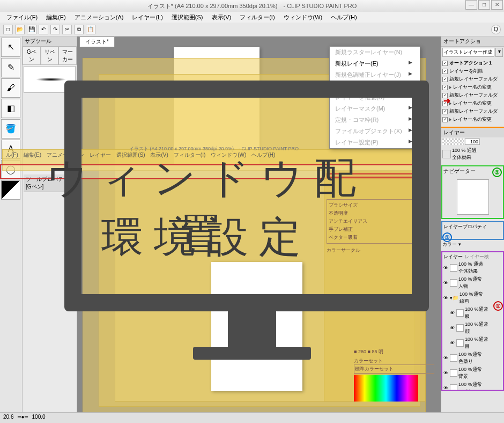 Image resolution: width=504 pixels, height=423 pixels. Describe the element at coordinates (473, 321) in the screenshot. I see `layer-list-panel: レイヤー レイヤー検 👁100 % 通過全体効果 👁100 %通常人物 👁▾📁1…` at that location.